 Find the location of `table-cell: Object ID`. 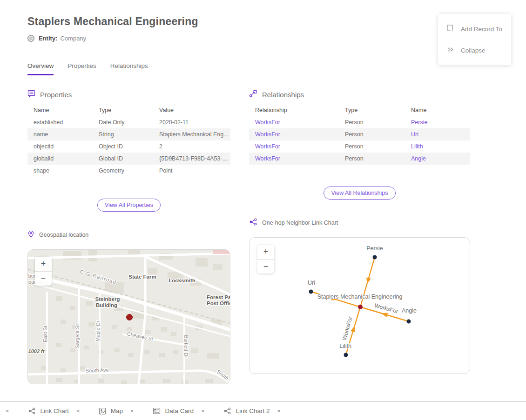

table-cell: Object ID is located at coordinates (123, 147).